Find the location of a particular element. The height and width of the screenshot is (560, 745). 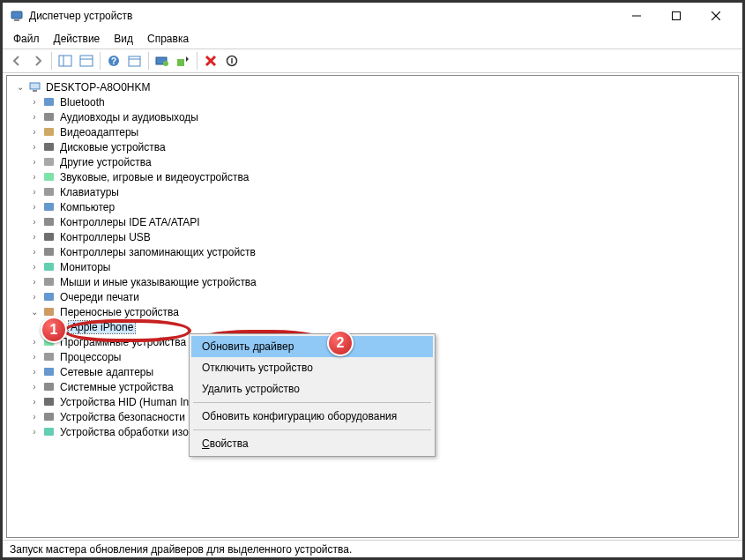

tree-category: ›Контроллеры IDE ATA/ATAPI is located at coordinates (372, 222).